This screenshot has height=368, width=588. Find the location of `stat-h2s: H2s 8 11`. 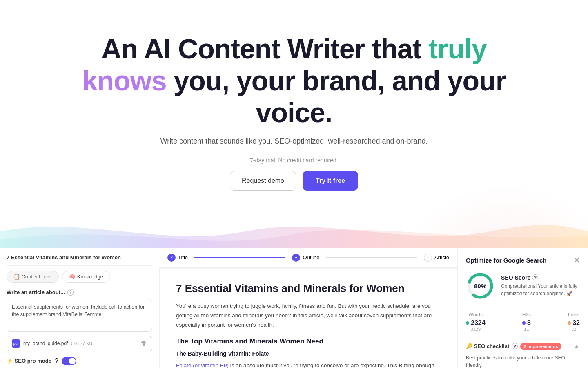

stat-h2s: H2s 8 11 is located at coordinates (527, 322).